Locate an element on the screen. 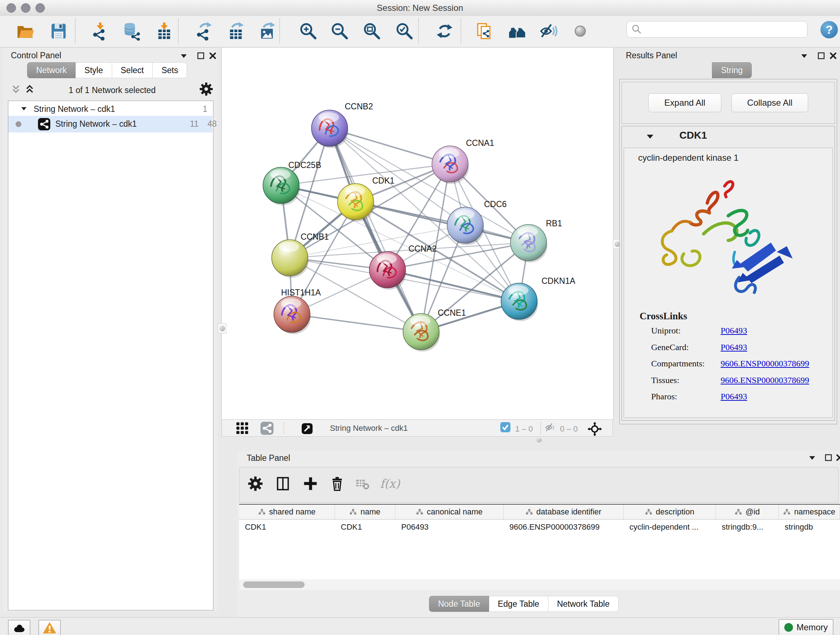  column-header-name: name is located at coordinates (365, 512).